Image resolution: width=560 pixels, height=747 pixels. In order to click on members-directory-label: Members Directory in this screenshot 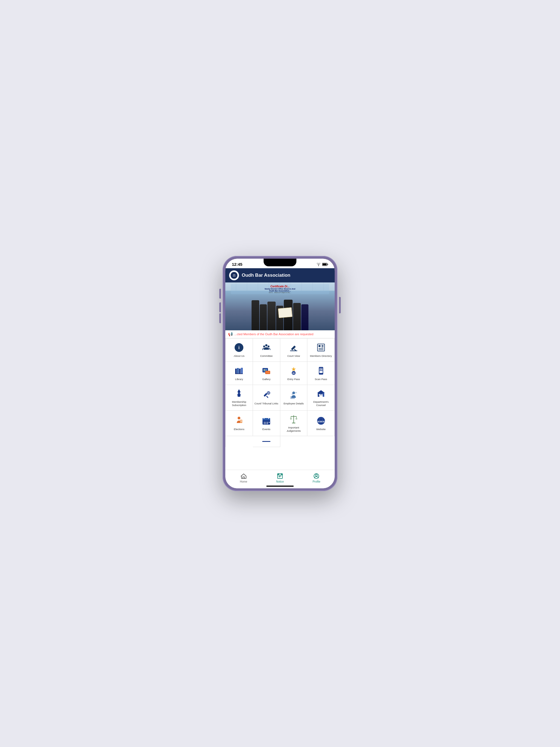, I will do `click(321, 356)`.